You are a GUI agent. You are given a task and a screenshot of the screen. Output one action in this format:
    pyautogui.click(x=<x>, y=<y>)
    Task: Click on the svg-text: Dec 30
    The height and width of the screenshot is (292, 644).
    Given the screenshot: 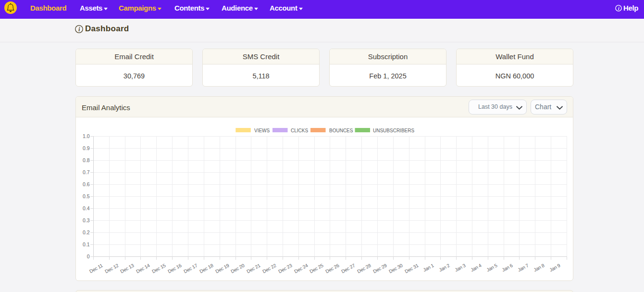 What is the action you would take?
    pyautogui.click(x=396, y=268)
    